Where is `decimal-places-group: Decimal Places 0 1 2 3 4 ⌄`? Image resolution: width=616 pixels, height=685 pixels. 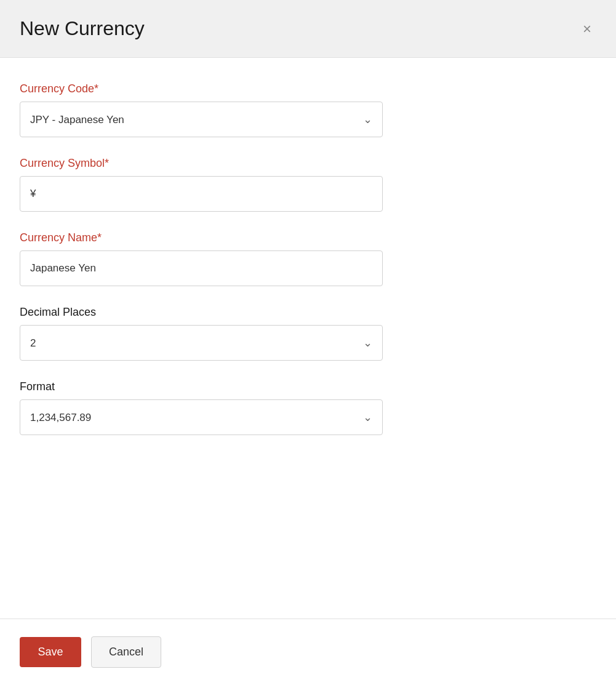 decimal-places-group: Decimal Places 0 1 2 3 4 ⌄ is located at coordinates (308, 334).